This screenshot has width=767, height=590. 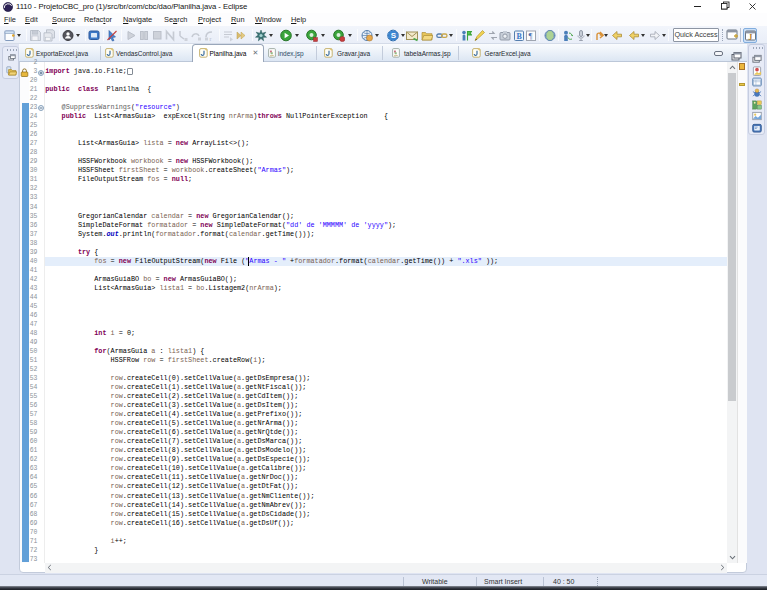 I want to click on svg-text: B, so click(x=520, y=36).